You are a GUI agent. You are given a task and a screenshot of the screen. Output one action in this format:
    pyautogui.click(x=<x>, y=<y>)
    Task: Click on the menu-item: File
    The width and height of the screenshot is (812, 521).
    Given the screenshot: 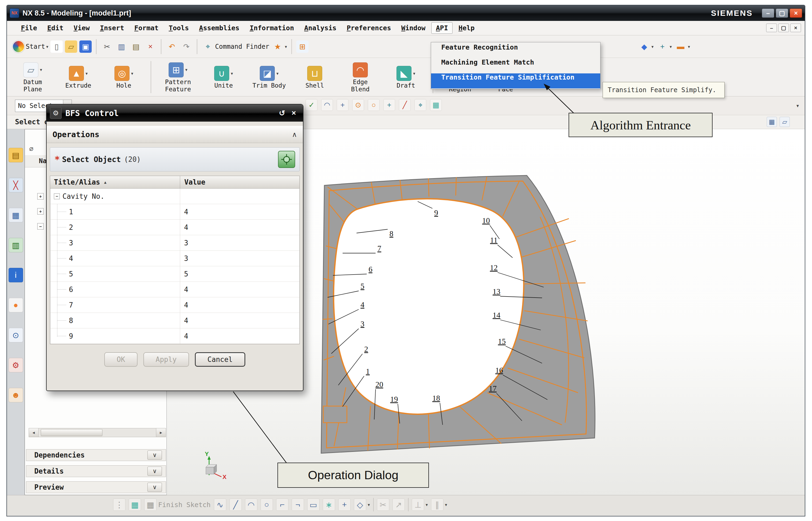 What is the action you would take?
    pyautogui.click(x=29, y=28)
    